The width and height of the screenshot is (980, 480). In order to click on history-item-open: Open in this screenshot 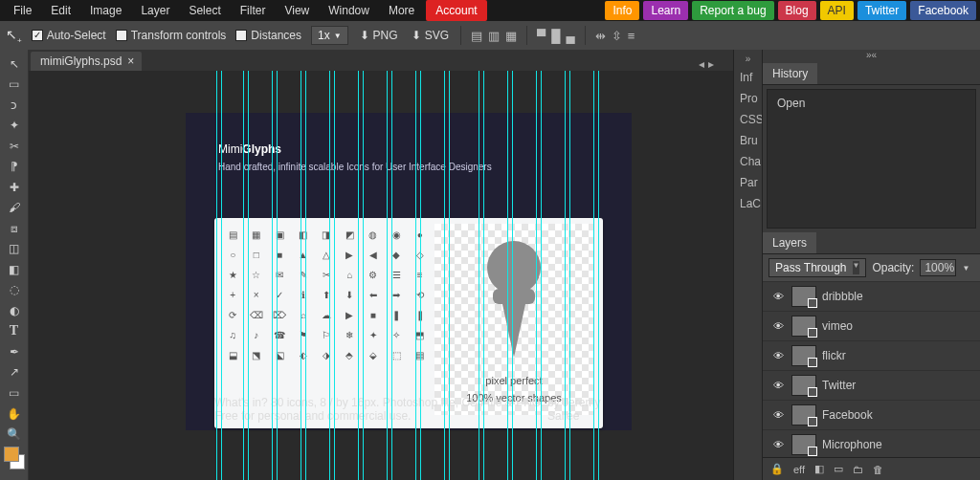, I will do `click(871, 103)`.